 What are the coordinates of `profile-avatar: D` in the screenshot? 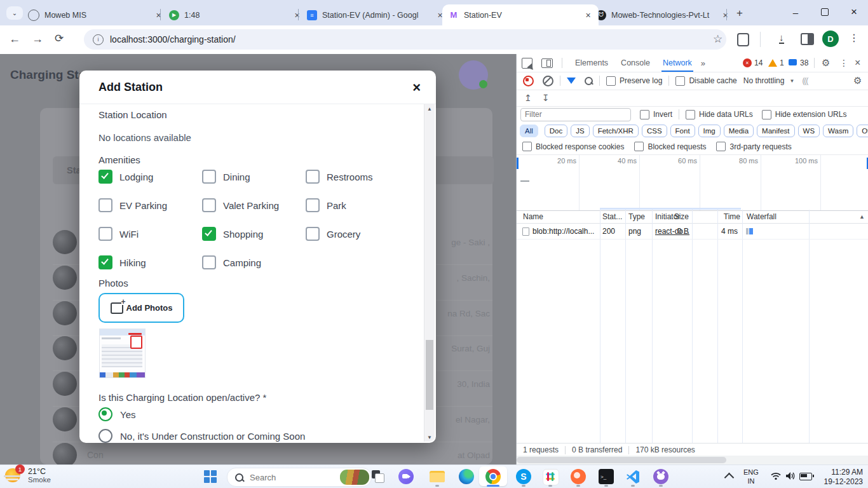 It's located at (831, 39).